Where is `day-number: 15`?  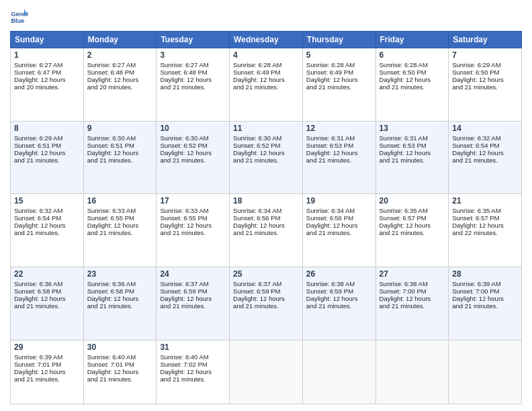 day-number: 15 is located at coordinates (47, 201).